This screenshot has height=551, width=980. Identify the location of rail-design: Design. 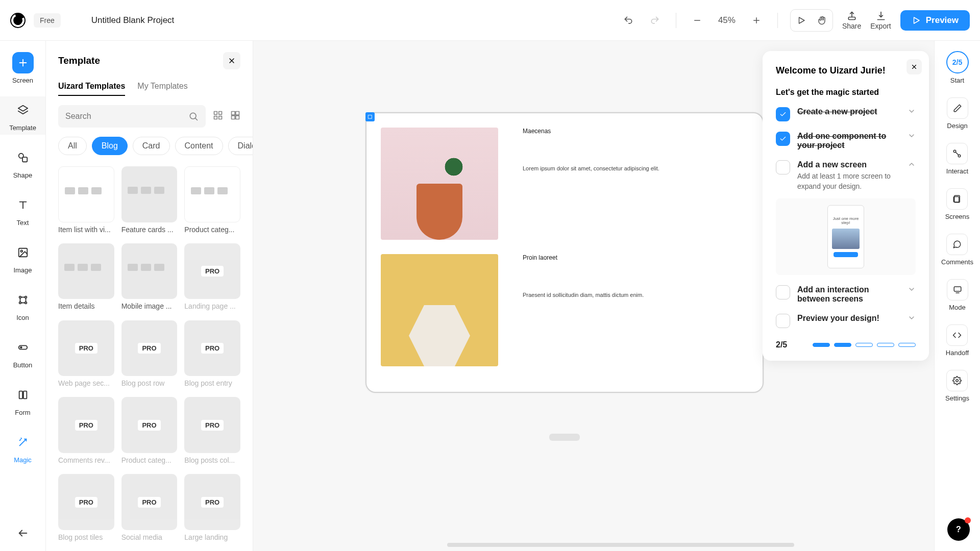
(958, 113).